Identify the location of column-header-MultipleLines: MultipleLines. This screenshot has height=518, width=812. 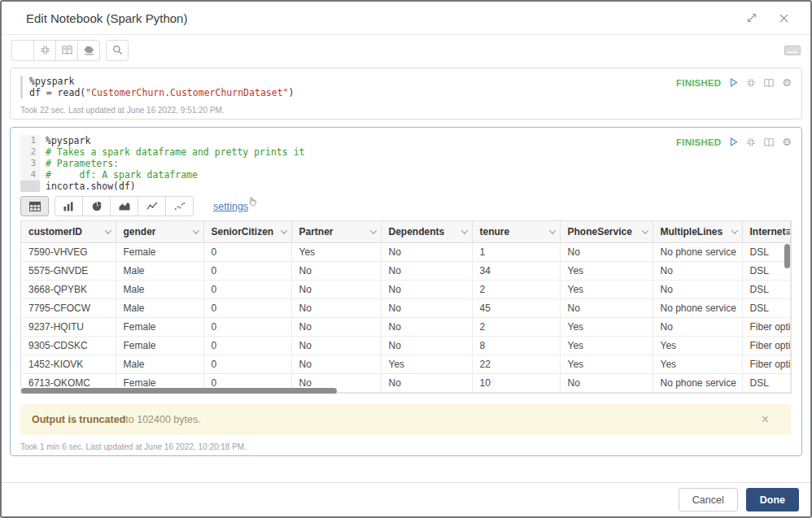
(697, 232).